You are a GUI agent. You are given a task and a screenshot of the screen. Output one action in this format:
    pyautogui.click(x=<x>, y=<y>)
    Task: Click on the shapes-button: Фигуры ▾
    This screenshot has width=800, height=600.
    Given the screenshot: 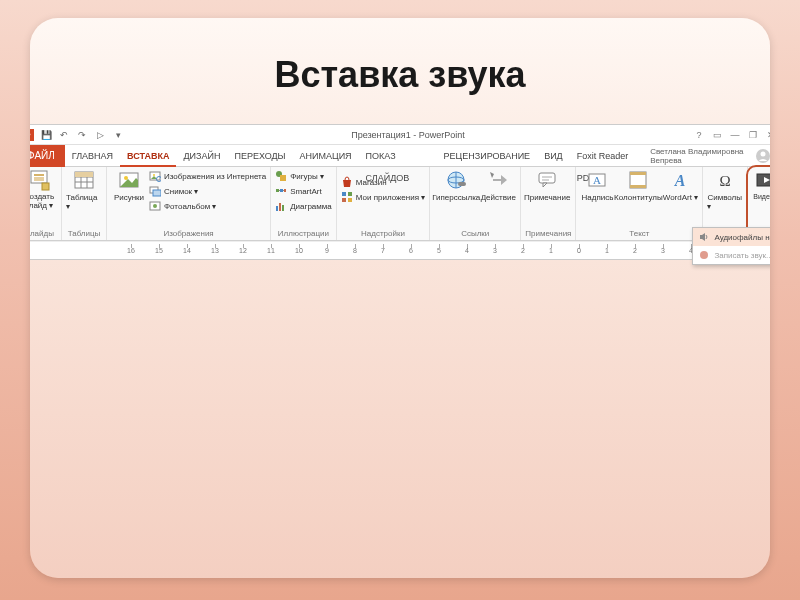 What is the action you would take?
    pyautogui.click(x=304, y=176)
    